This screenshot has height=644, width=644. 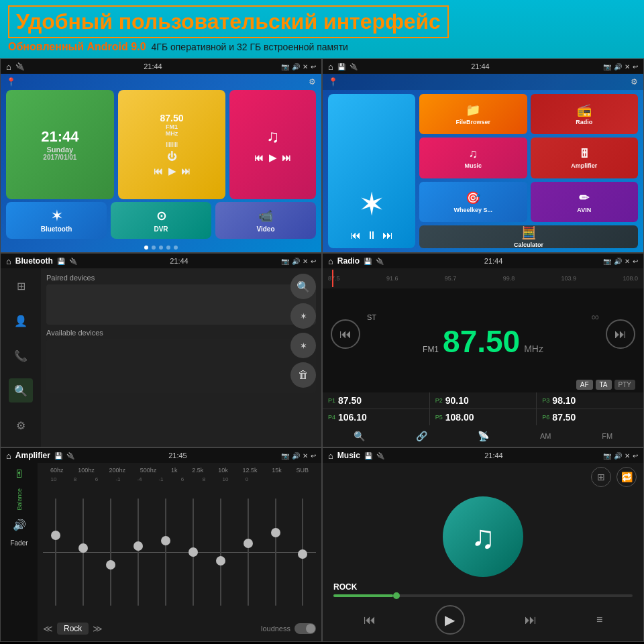 What do you see at coordinates (21, 286) in the screenshot?
I see `bt-sidebar-grid-icon: ⊞` at bounding box center [21, 286].